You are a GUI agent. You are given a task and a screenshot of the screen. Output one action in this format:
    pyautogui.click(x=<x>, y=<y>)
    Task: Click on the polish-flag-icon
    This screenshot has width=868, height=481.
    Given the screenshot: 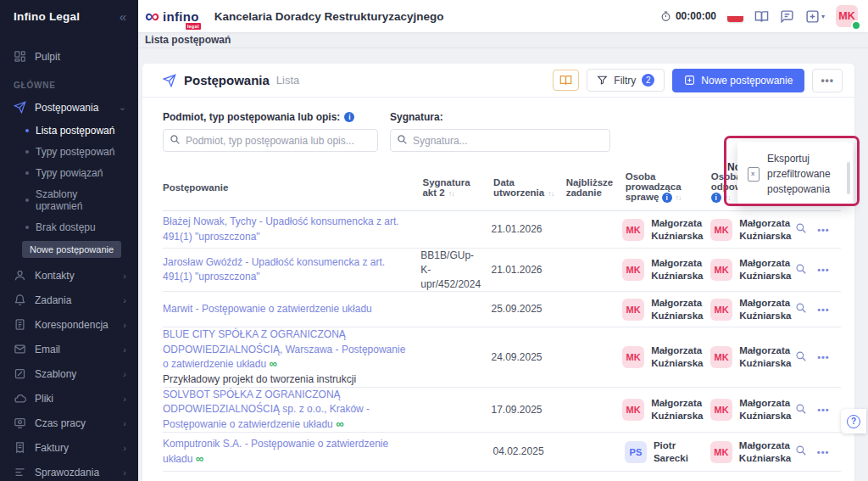 What is the action you would take?
    pyautogui.click(x=736, y=17)
    